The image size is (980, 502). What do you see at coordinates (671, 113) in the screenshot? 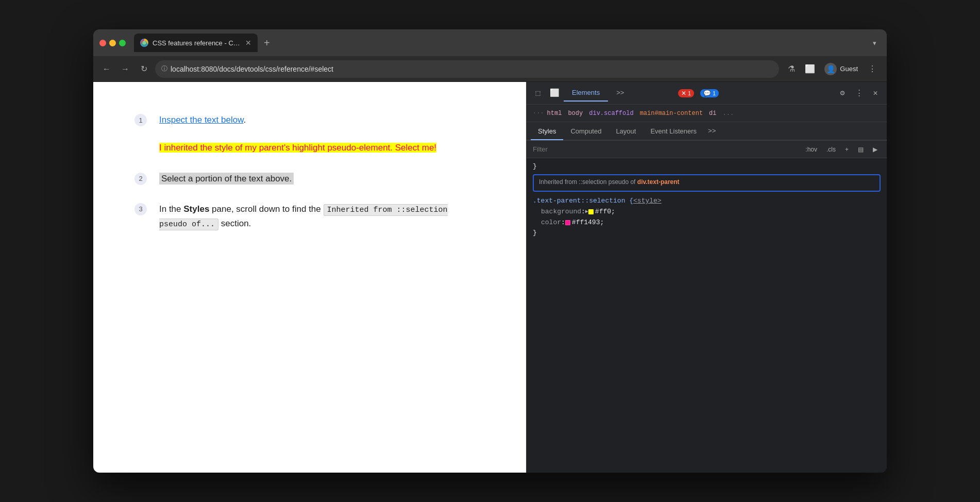
I see `breadcrumb-main: main#main-content` at bounding box center [671, 113].